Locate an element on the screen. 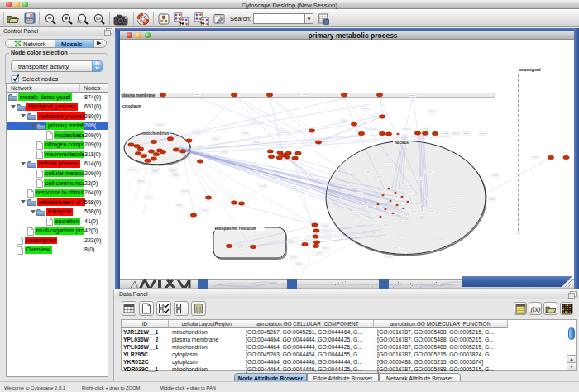  svg-text: 1:1 is located at coordinates (98, 18).